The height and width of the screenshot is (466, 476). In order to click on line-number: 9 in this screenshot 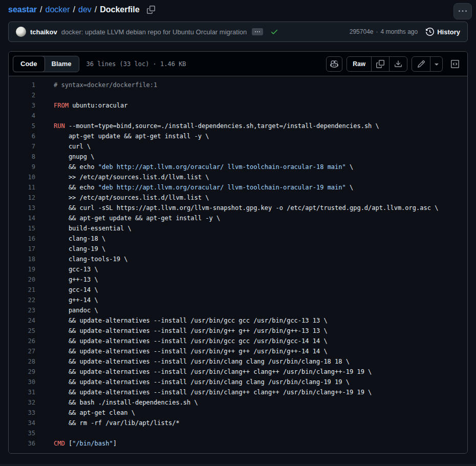, I will do `click(22, 167)`.